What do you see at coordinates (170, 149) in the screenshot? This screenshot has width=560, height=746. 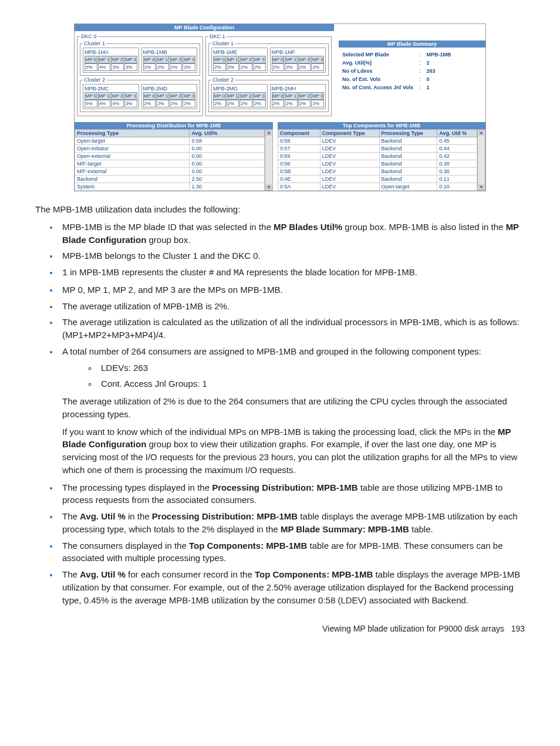 I see `table-row: Open-initiator0.00` at bounding box center [170, 149].